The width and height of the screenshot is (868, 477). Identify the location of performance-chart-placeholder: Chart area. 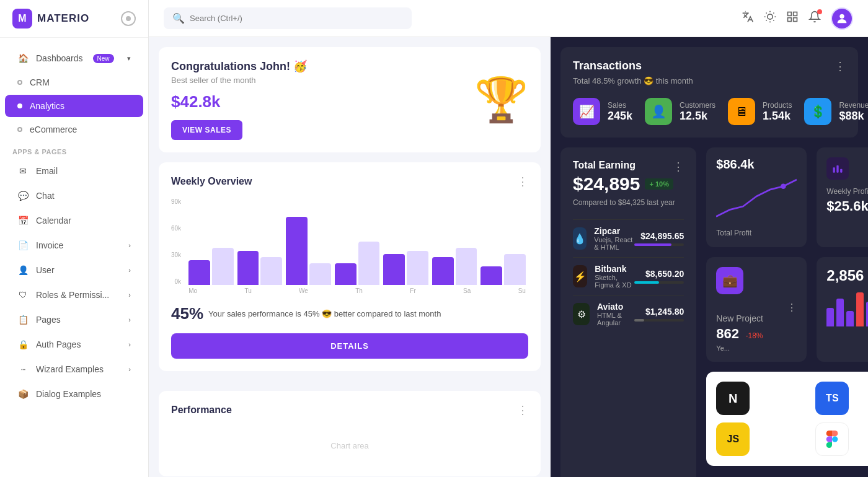
(350, 445).